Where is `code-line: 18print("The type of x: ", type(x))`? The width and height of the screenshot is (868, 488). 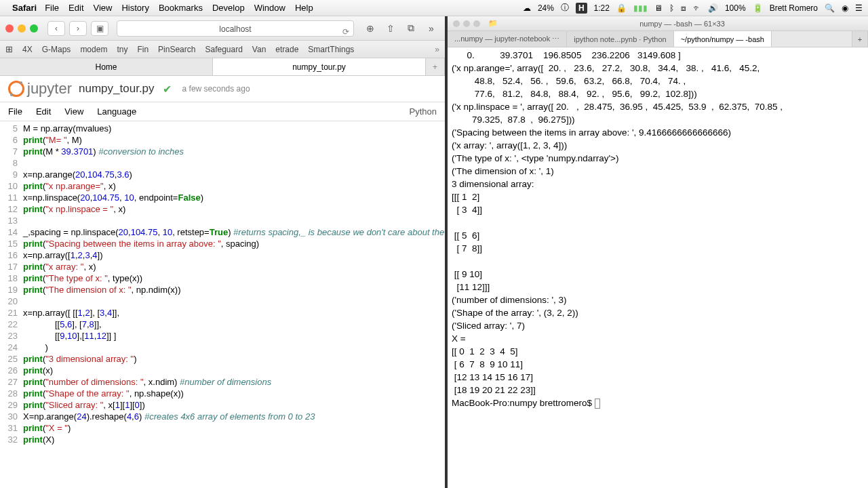 code-line: 18print("The type of x: ", type(x)) is located at coordinates (222, 278).